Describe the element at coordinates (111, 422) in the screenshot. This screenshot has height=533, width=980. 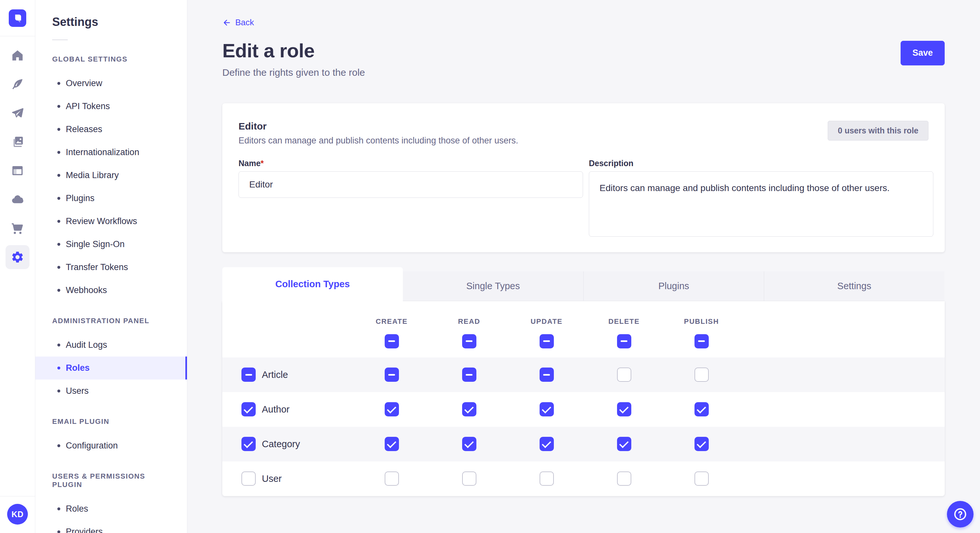
I see `sidebar-section-email-plugin: EMAIL PLUGIN` at that location.